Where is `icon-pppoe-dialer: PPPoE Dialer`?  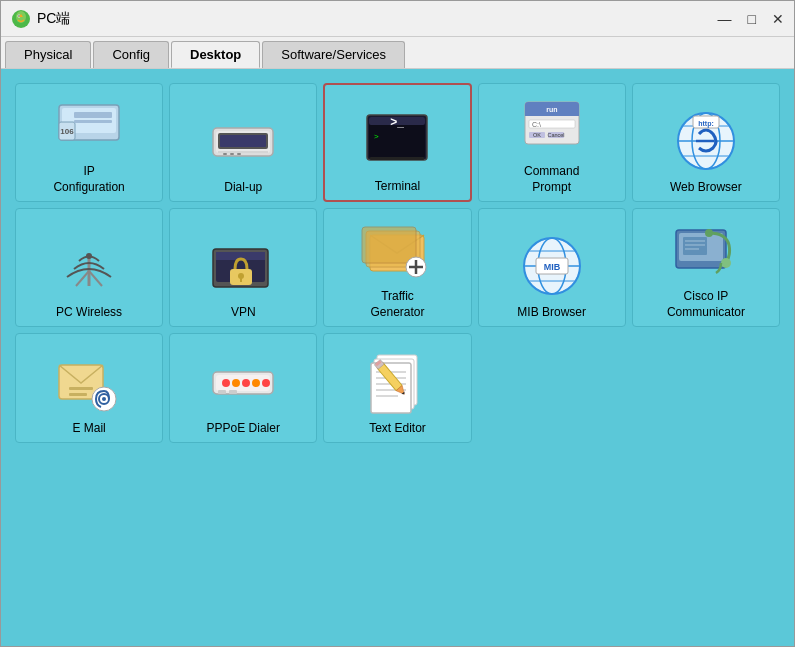
icon-pppoe-dialer: PPPoE Dialer is located at coordinates (243, 388).